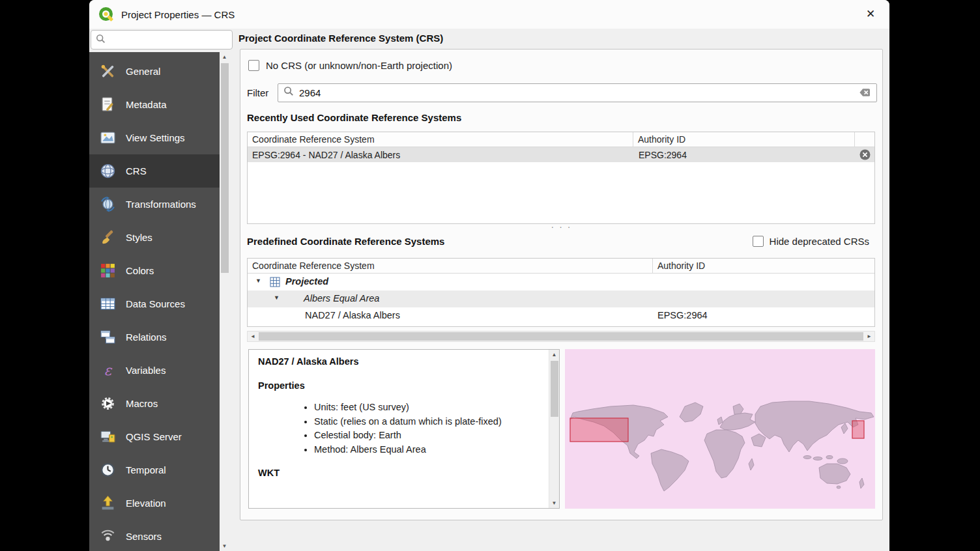  I want to click on sidebar-item-label: QGIS Server, so click(154, 436).